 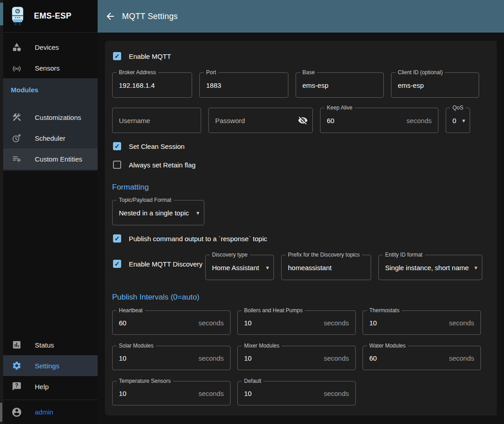 I want to click on sidebar-item-custom-entities: Custom Entities, so click(x=51, y=159).